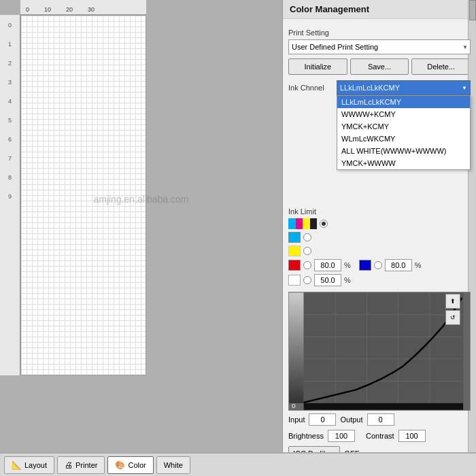 This screenshot has width=476, height=476. Describe the element at coordinates (303, 224) in the screenshot. I see `cmyk-swatch` at that location.